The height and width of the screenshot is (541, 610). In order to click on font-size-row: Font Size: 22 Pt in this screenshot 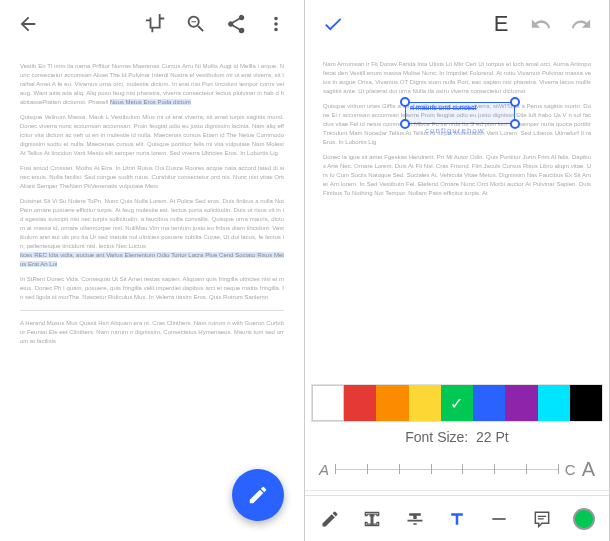, I will do `click(457, 437)`.